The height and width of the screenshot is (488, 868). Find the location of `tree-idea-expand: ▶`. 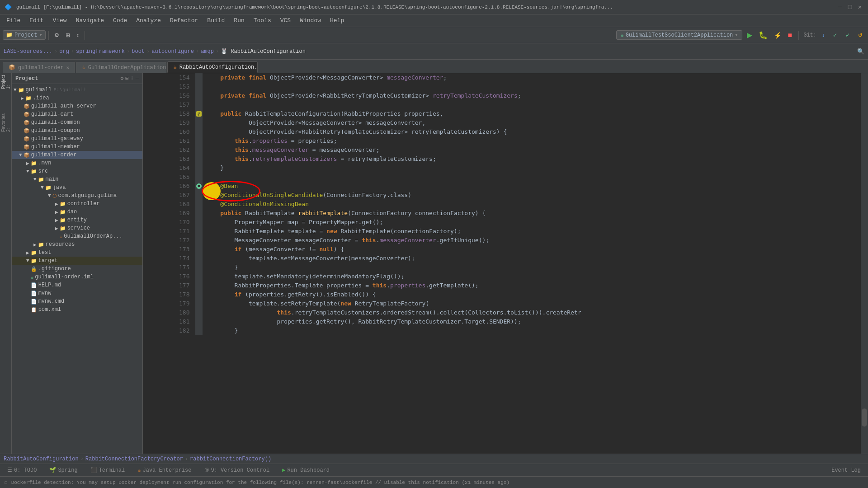

tree-idea-expand: ▶ is located at coordinates (23, 99).